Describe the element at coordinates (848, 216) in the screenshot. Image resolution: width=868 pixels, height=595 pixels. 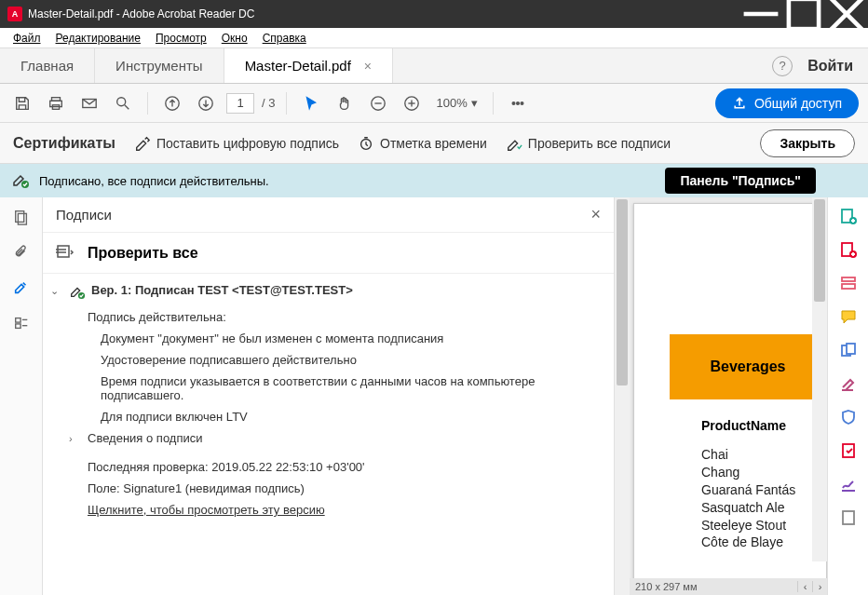
I see `tool-create-icon` at that location.